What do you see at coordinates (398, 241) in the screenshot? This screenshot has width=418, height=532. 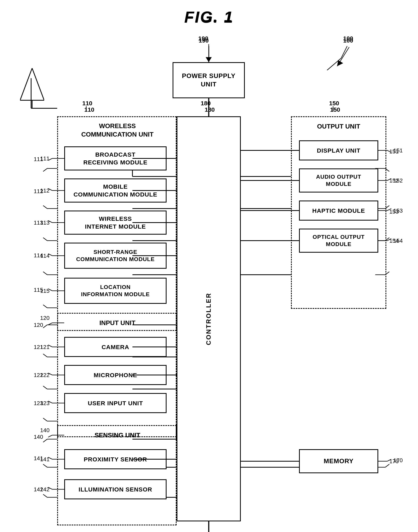 I see `ref-154-label: 154` at bounding box center [398, 241].